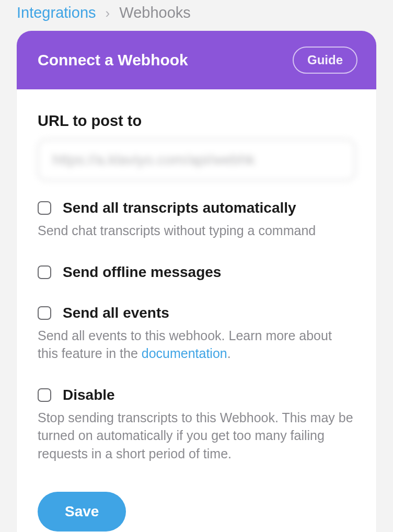  I want to click on checkbox-send-transcripts, so click(44, 208).